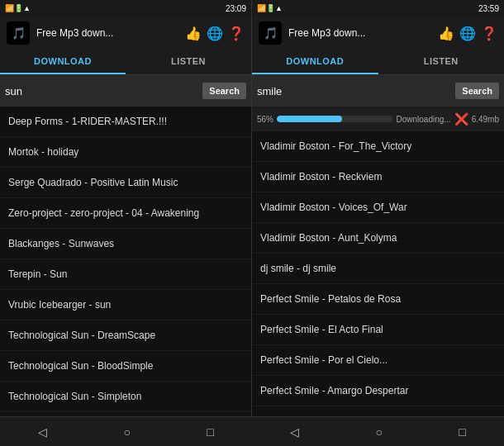  Describe the element at coordinates (126, 152) in the screenshot. I see `list-item: Mortok - holiday` at that location.